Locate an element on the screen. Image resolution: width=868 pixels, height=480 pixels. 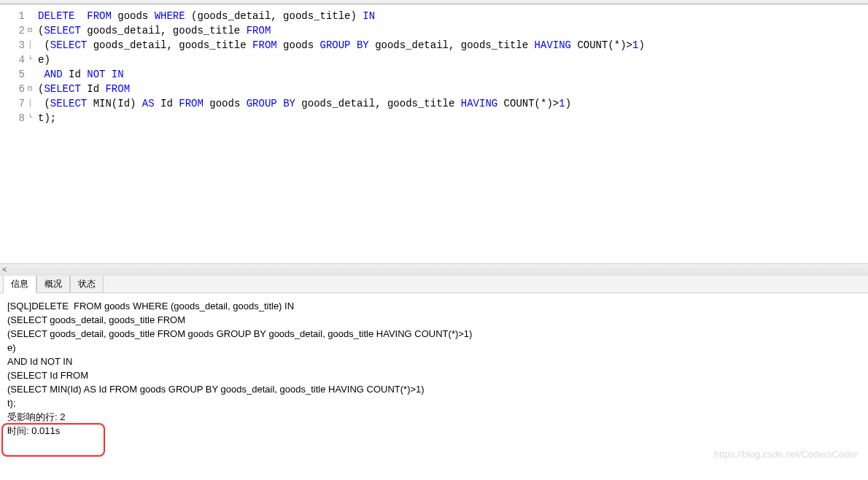
affected-rows: 受影响的行: 2 is located at coordinates (434, 417).